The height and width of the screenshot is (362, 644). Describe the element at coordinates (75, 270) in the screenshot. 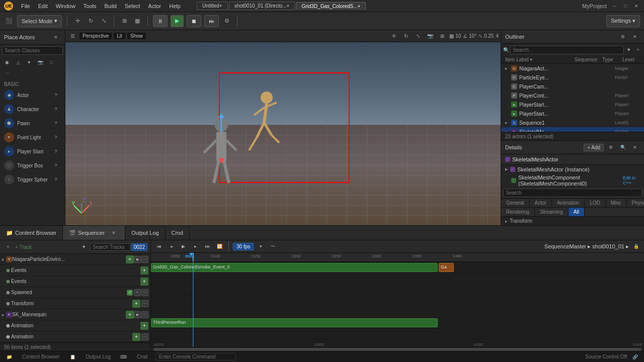

I see `seq-track-events-1: ⬟ Events +` at that location.